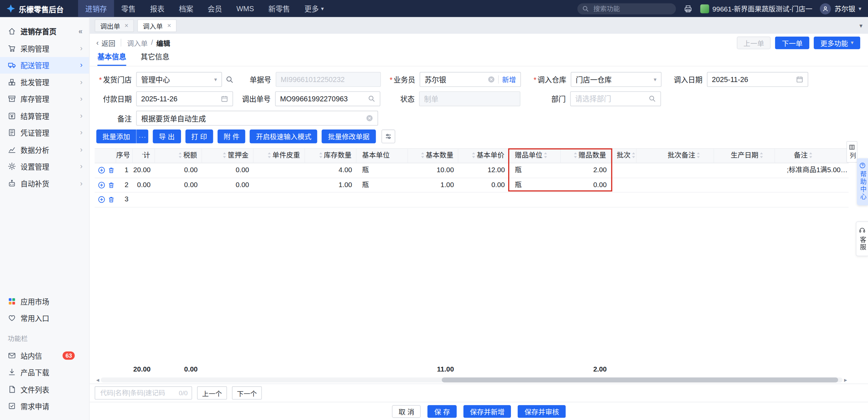 This screenshot has width=868, height=420. I want to click on salesman-field: 新增, so click(471, 79).